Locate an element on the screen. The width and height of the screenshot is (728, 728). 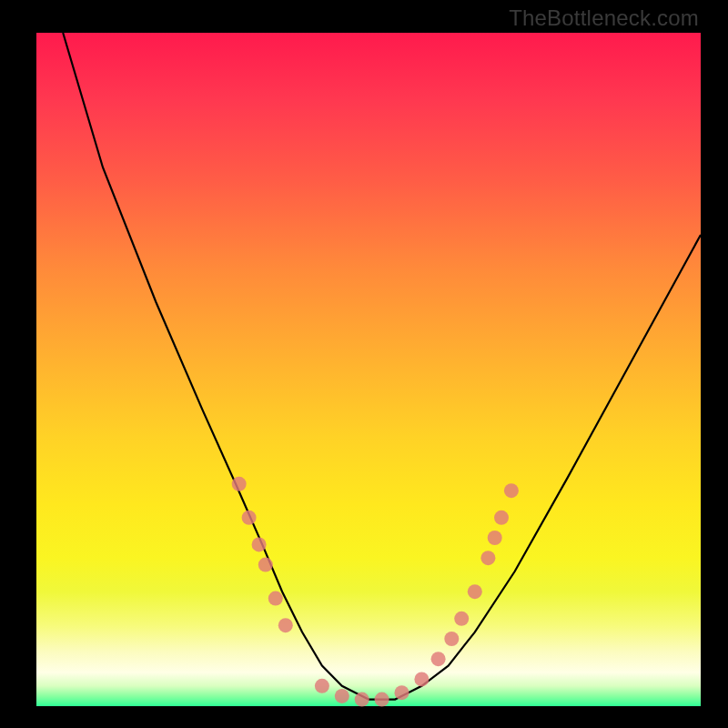
data-markers is located at coordinates (375, 592).